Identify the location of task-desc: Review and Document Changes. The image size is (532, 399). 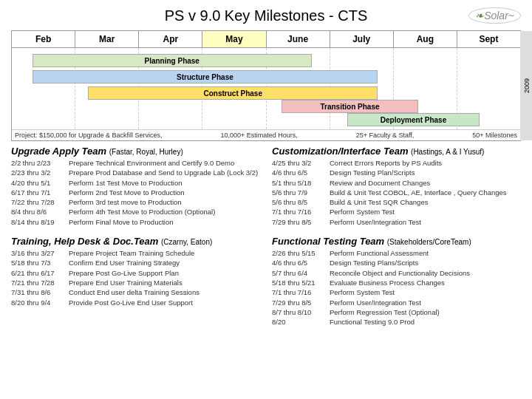
(380, 183).